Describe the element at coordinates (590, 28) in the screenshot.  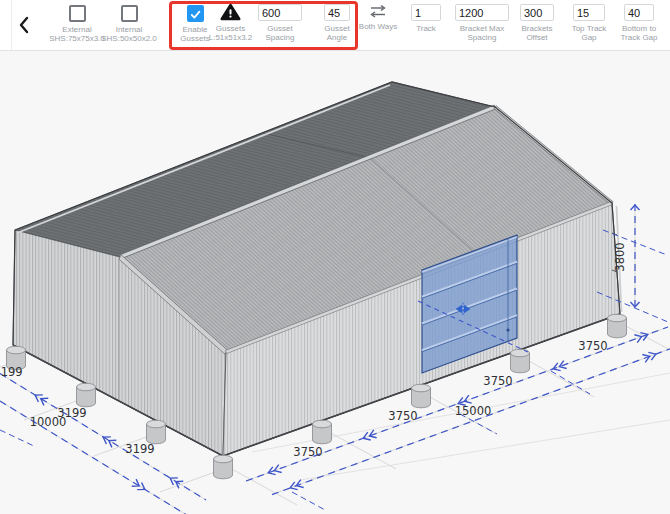
I see `top-track-gap-label: Top Track` at that location.